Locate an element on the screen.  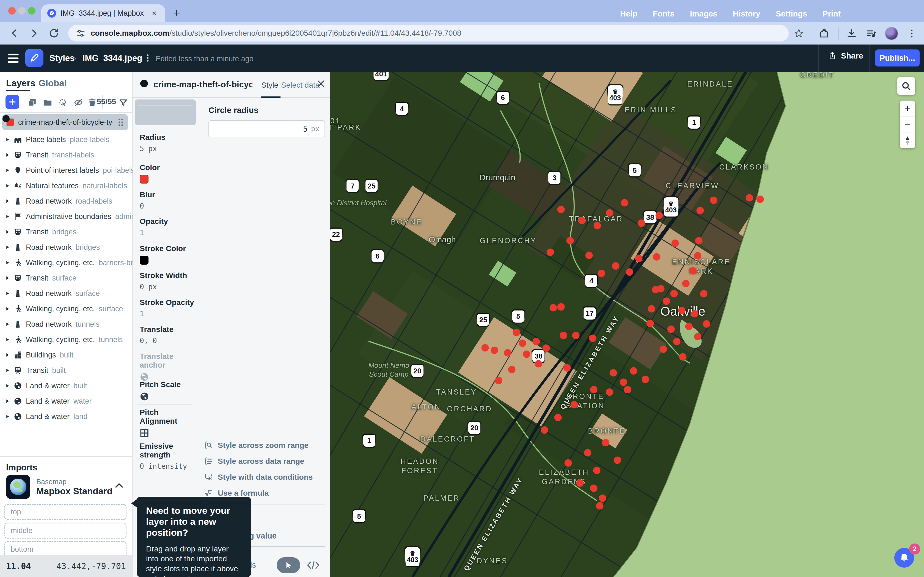
share-button: Share is located at coordinates (845, 56).